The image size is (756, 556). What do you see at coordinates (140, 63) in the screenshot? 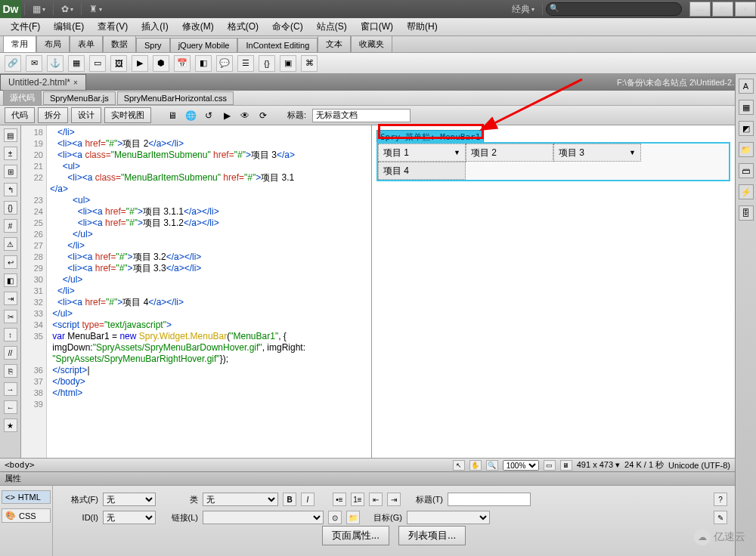
I see `media-icon: ▶` at bounding box center [140, 63].